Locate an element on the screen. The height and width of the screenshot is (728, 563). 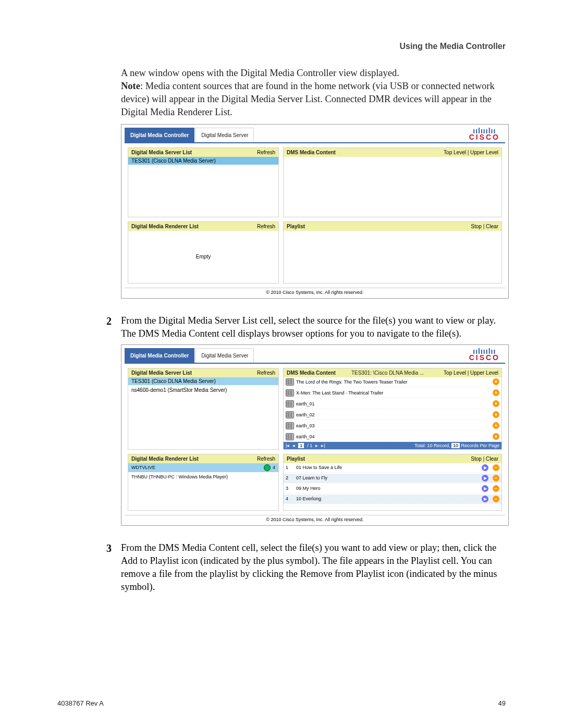
step-text-3: From the DMS Media Content cell, select … is located at coordinates (313, 567).